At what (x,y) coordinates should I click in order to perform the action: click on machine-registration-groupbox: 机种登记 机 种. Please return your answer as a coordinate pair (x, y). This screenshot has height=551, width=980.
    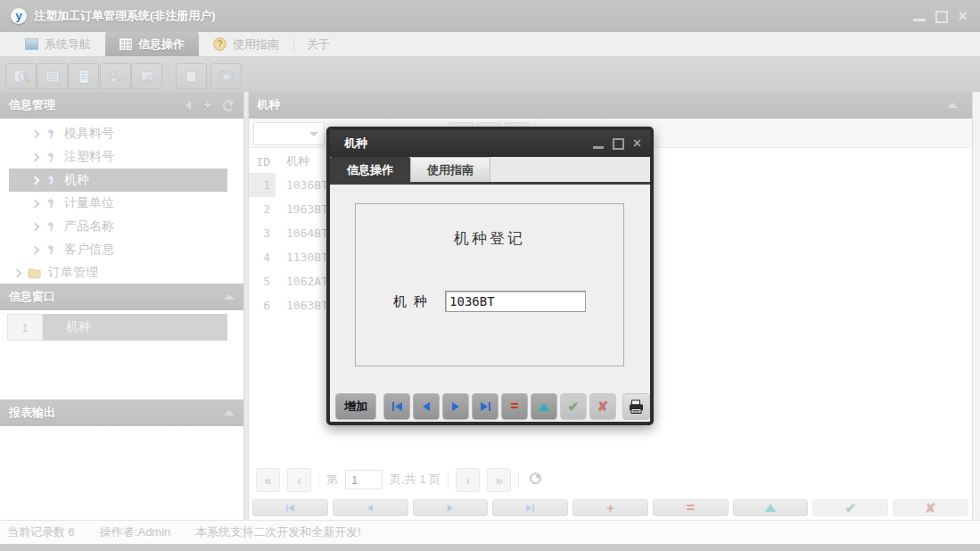
    Looking at the image, I should click on (490, 285).